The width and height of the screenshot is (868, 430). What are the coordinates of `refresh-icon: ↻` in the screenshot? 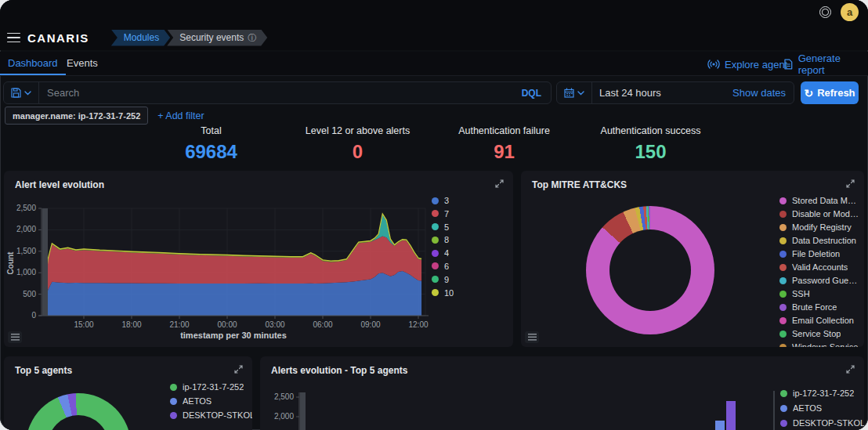 It's located at (808, 93).